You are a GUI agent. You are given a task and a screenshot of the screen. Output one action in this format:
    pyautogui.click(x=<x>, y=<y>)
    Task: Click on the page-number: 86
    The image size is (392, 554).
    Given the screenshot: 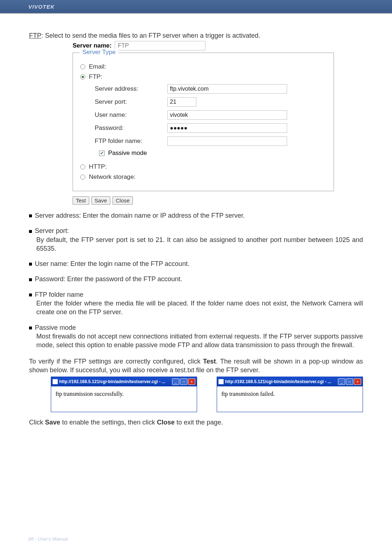 What is the action you would take?
    pyautogui.click(x=31, y=539)
    